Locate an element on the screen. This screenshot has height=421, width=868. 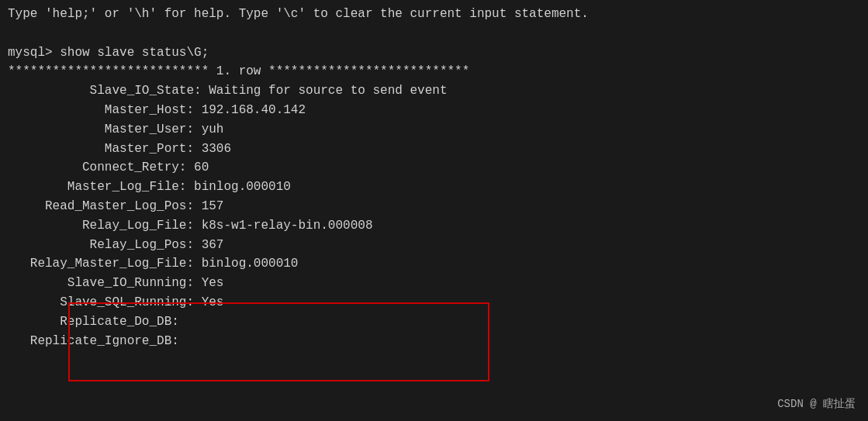
prompt: mysql> is located at coordinates (30, 53).